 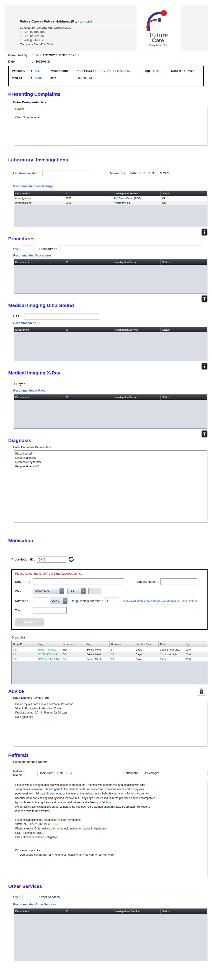 I want to click on way-select: Before Meal ▼, so click(x=49, y=591).